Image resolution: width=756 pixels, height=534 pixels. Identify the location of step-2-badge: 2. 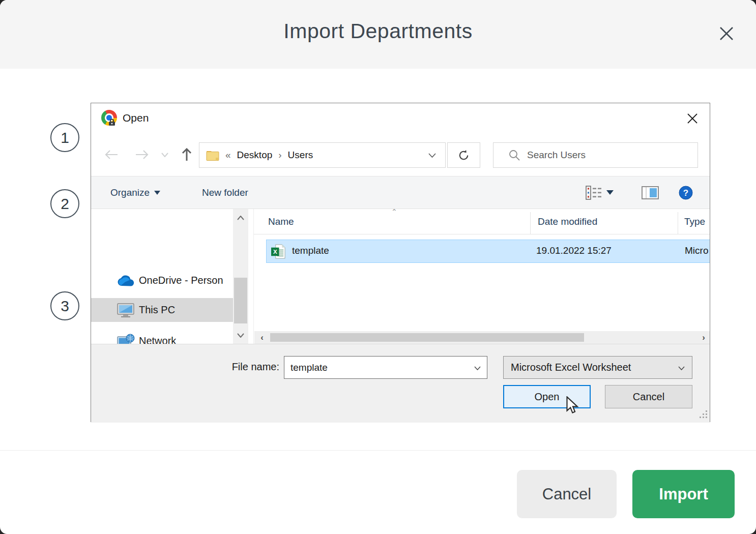
(65, 203).